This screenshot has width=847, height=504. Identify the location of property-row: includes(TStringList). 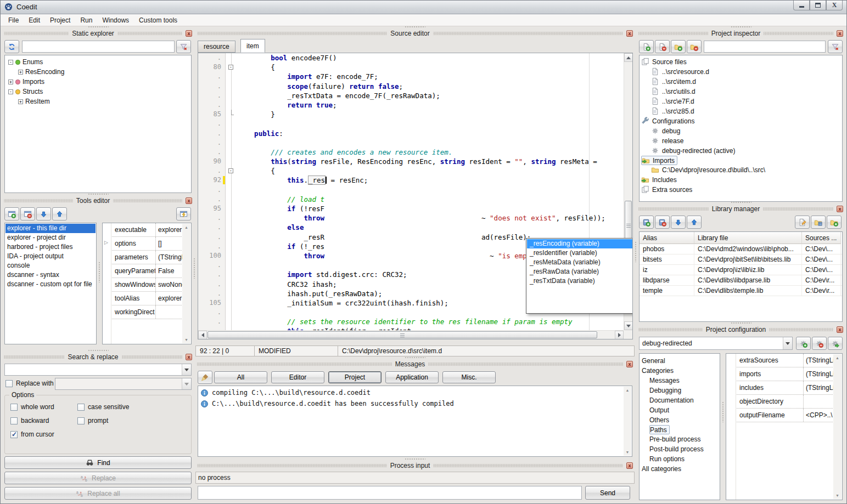
(785, 388).